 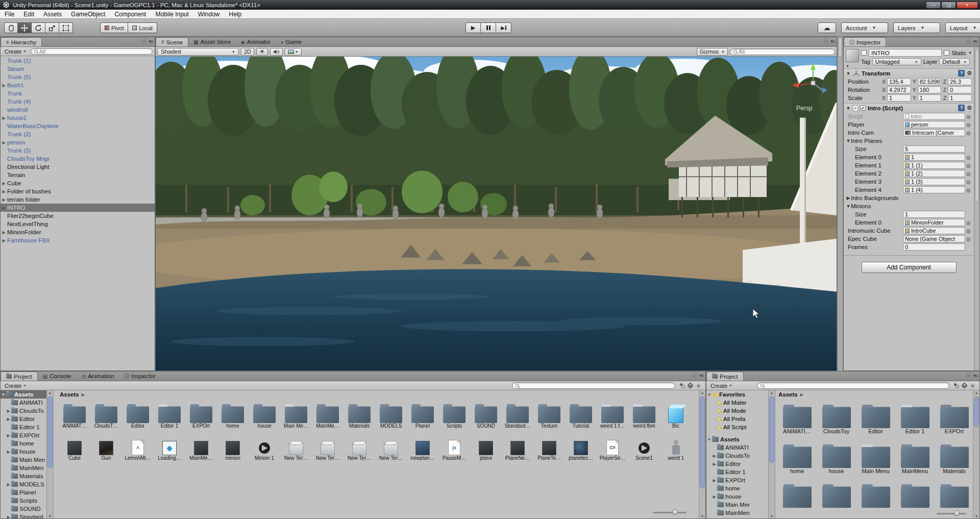 What do you see at coordinates (518, 448) in the screenshot?
I see `asset-planene-: PlaneNe…` at bounding box center [518, 448].